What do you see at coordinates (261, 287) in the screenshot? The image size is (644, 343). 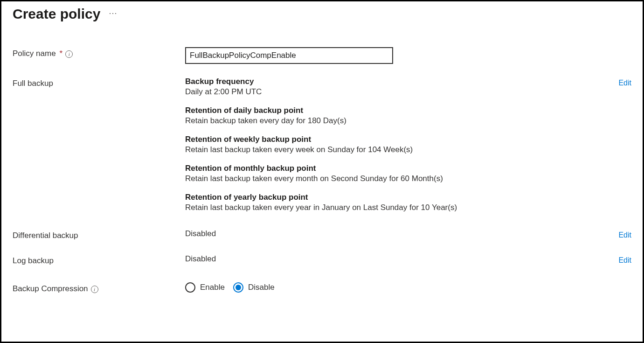 I see `compression-disable-label: Disable` at bounding box center [261, 287].